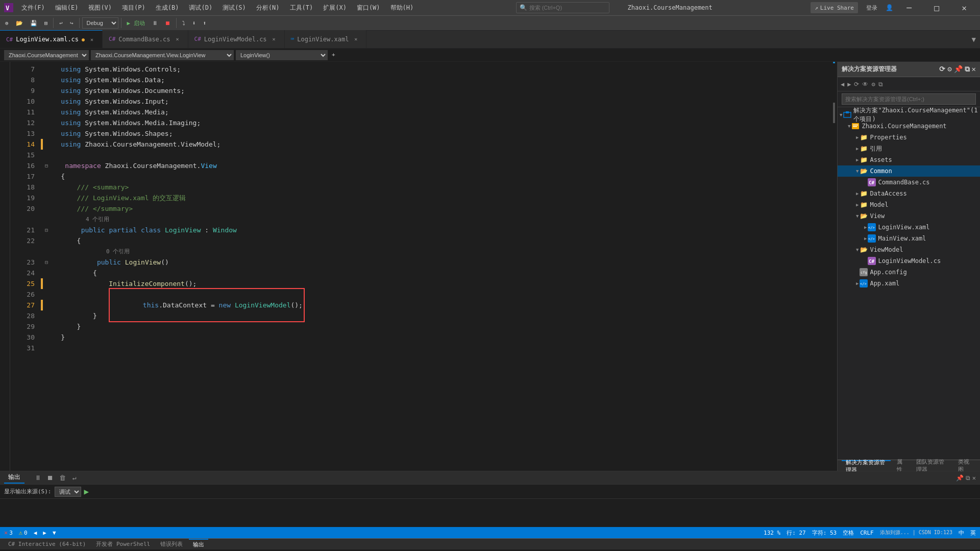 The width and height of the screenshot is (980, 551). Describe the element at coordinates (282, 55) in the screenshot. I see `member-dropdown: LoginView()` at that location.